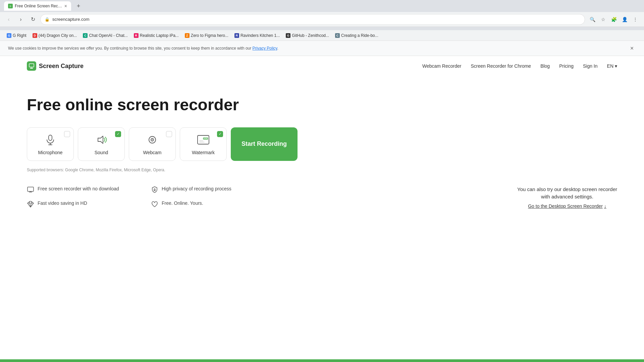  What do you see at coordinates (322, 36) in the screenshot?
I see `bookmarks-bar: G G Right D (44) Dragon City on... C Cha…` at bounding box center [322, 36].